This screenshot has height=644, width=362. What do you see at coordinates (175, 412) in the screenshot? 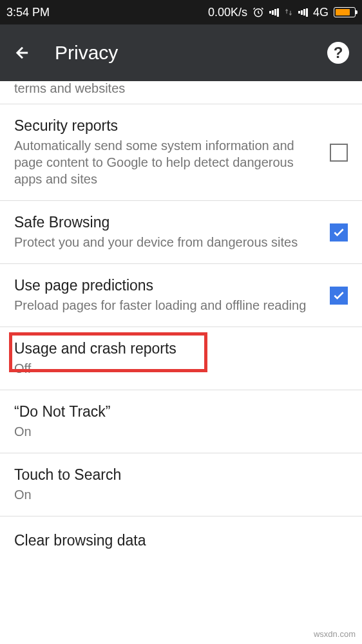
I see `setting-title: “Do Not Track”` at bounding box center [175, 412].